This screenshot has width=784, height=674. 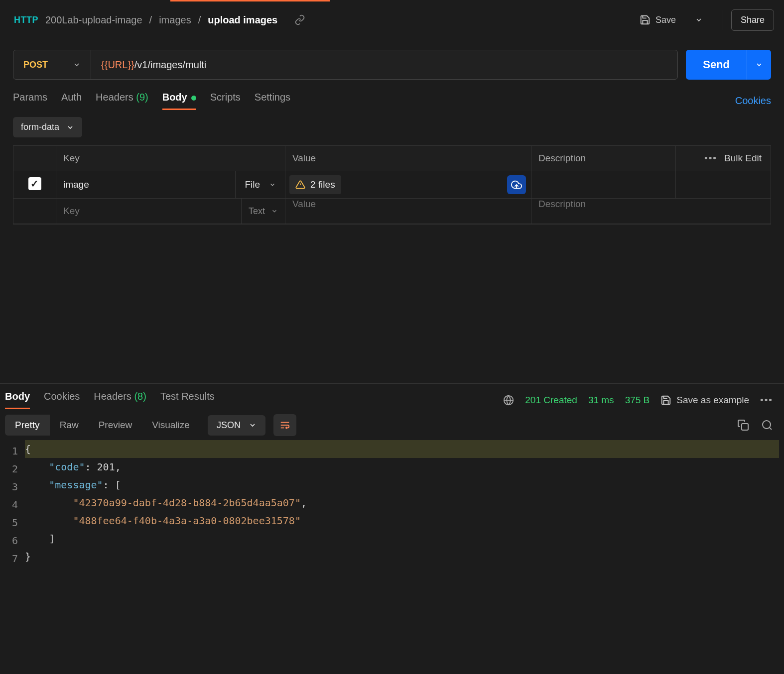 What do you see at coordinates (767, 425) in the screenshot?
I see `search-icon` at bounding box center [767, 425].